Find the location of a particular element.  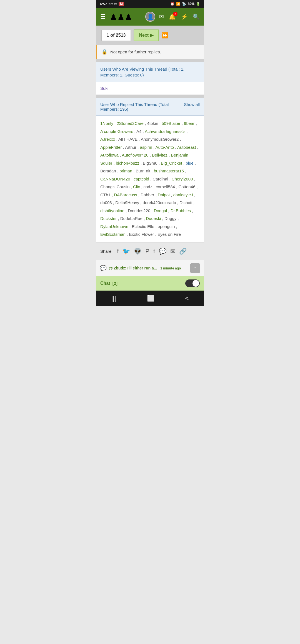

member-name: Dabber is located at coordinates (147, 195).